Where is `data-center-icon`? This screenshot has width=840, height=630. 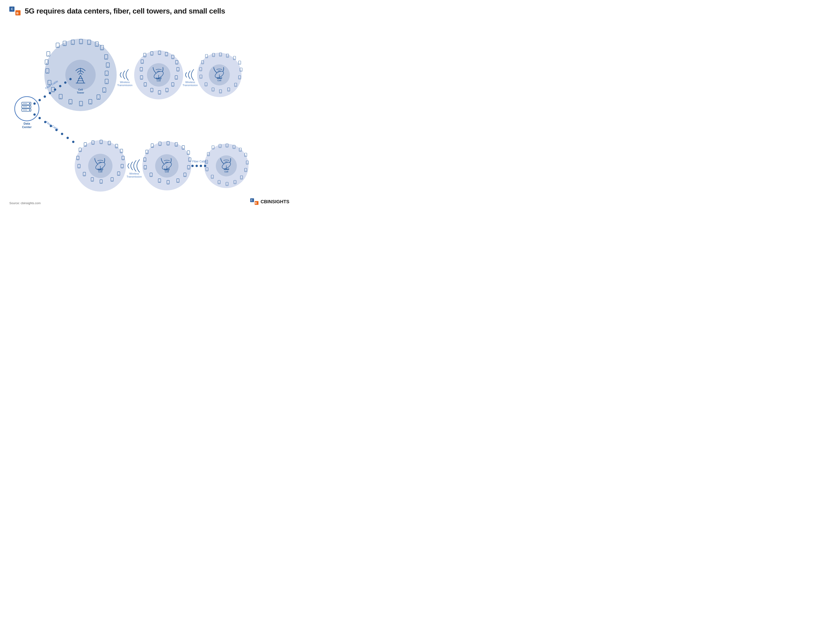
data-center-icon is located at coordinates (27, 107).